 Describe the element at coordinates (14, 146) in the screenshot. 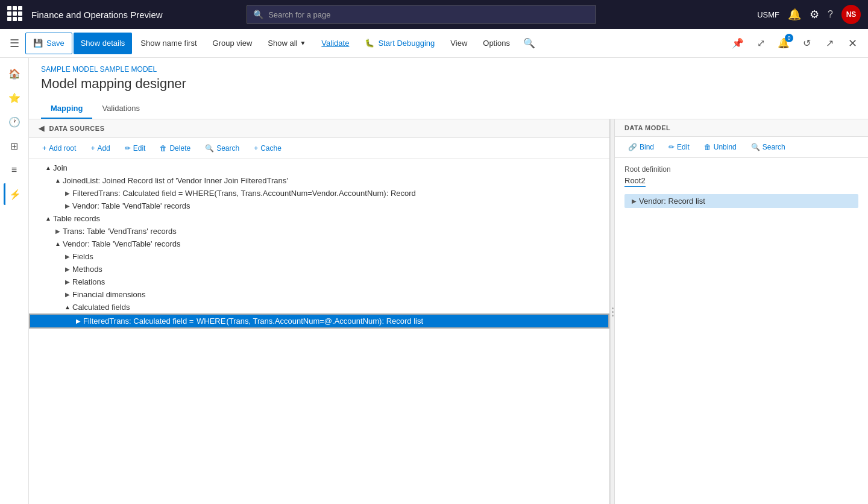

I see `workspaces-icon: ⊞` at that location.